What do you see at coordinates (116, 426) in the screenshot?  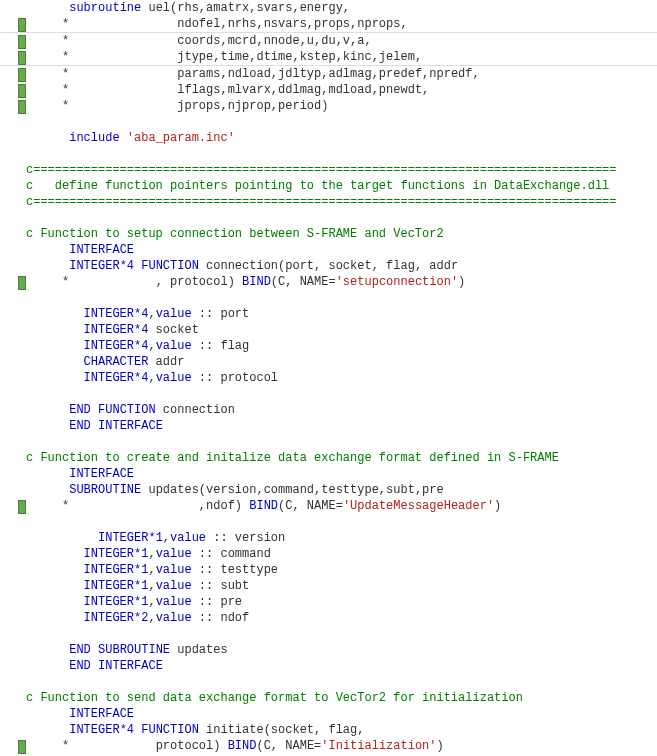 I see `code-segment: END INTERFACE` at bounding box center [116, 426].